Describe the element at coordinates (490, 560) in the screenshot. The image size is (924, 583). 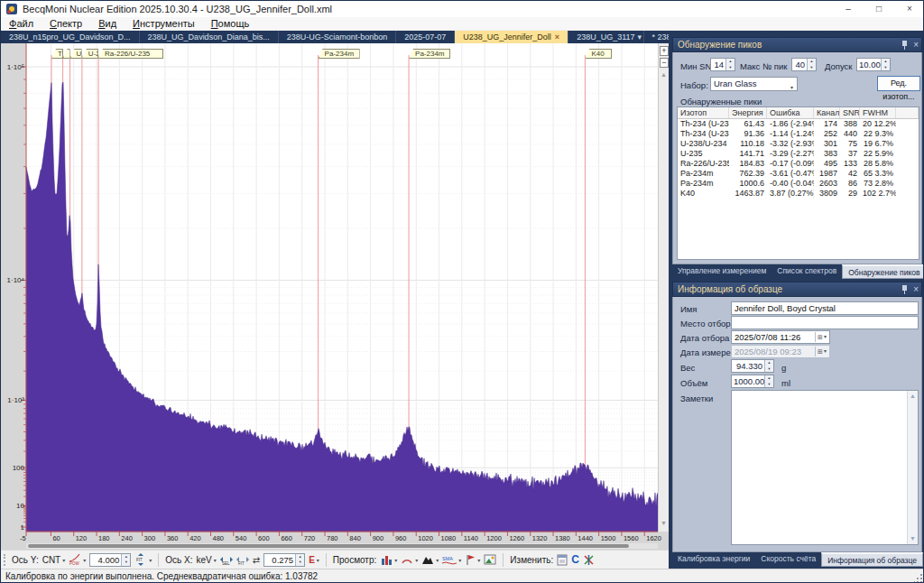
I see `snapshot-icon` at that location.